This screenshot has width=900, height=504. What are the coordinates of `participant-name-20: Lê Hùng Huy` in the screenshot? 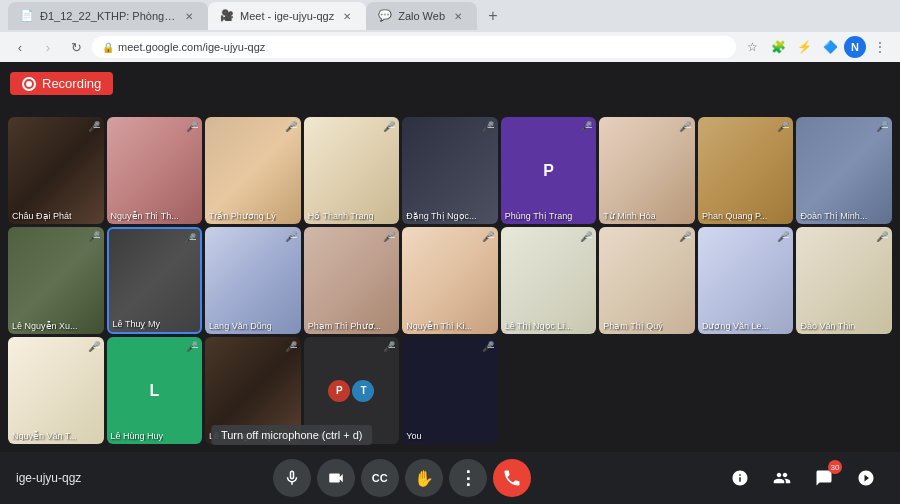 It's located at (138, 436).